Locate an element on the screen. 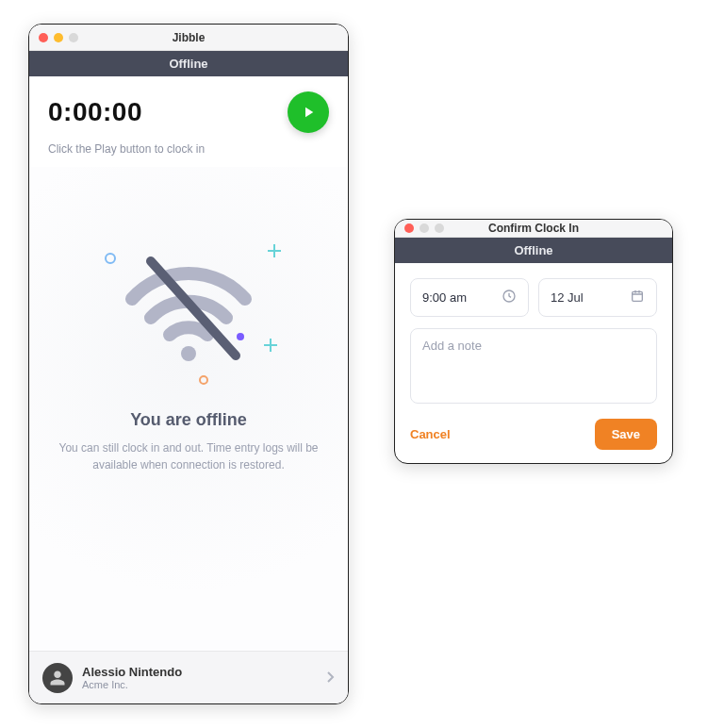 This screenshot has height=728, width=724. date-field: 12 Jul is located at coordinates (598, 298).